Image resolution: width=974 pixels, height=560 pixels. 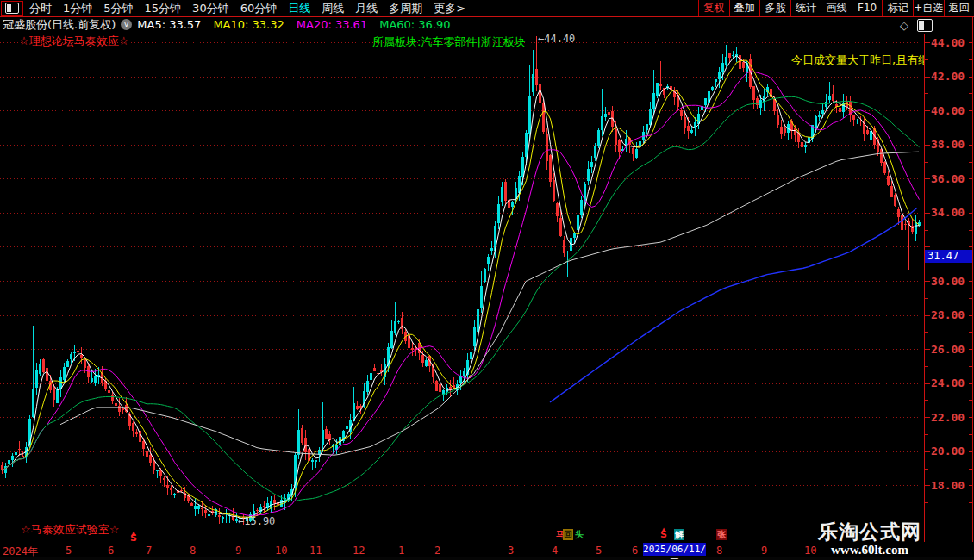 I want to click on month-label-1: 1, so click(x=402, y=551).